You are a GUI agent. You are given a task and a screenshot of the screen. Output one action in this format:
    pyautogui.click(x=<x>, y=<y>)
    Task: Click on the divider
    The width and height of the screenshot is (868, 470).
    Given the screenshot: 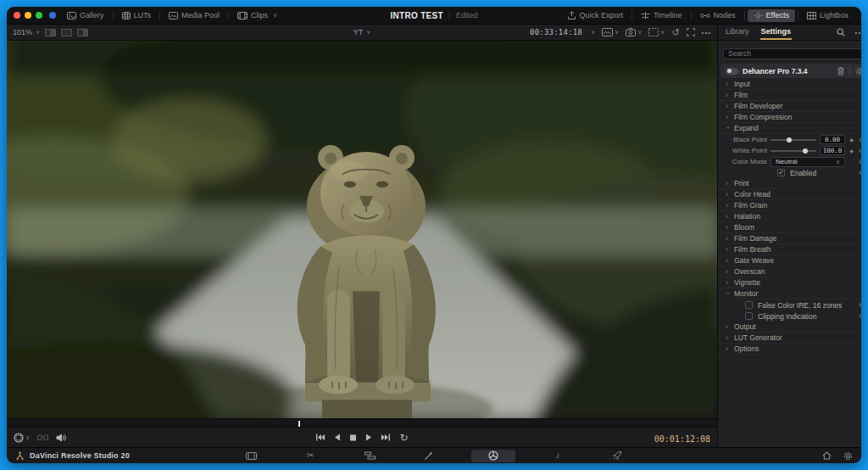 What is the action you would take?
    pyautogui.click(x=632, y=15)
    